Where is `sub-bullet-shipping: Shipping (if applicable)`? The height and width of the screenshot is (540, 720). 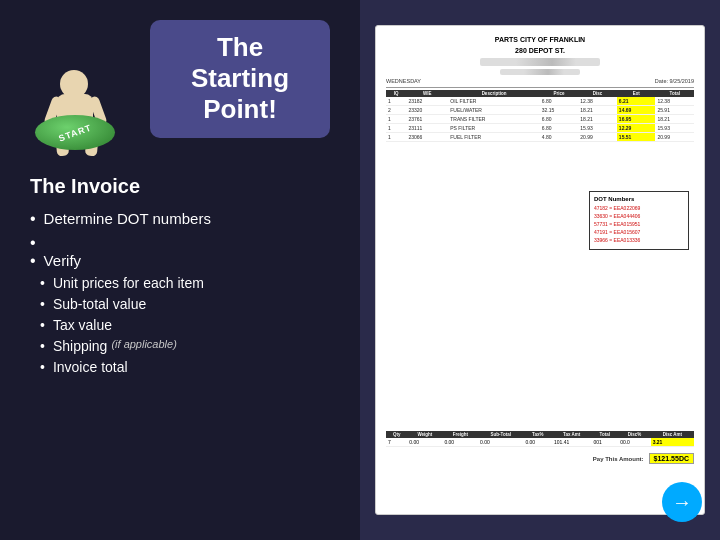 sub-bullet-shipping: Shipping (if applicable) is located at coordinates (122, 346).